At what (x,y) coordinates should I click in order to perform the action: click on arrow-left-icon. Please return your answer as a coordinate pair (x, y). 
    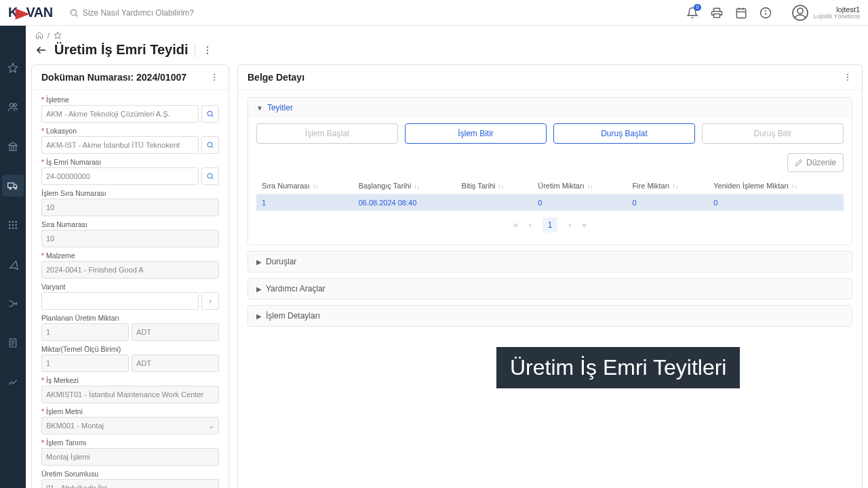
    Looking at the image, I should click on (41, 50).